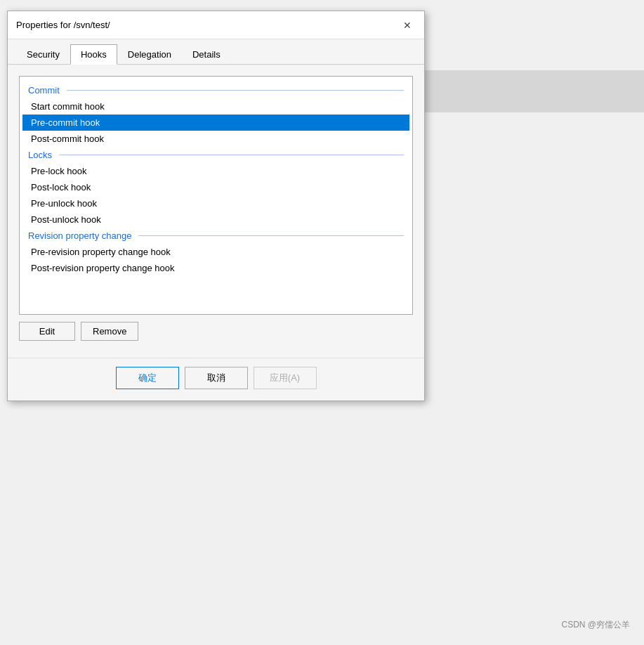 The width and height of the screenshot is (644, 645). Describe the element at coordinates (216, 171) in the screenshot. I see `list-item-pre-lock: Pre-lock hook` at that location.